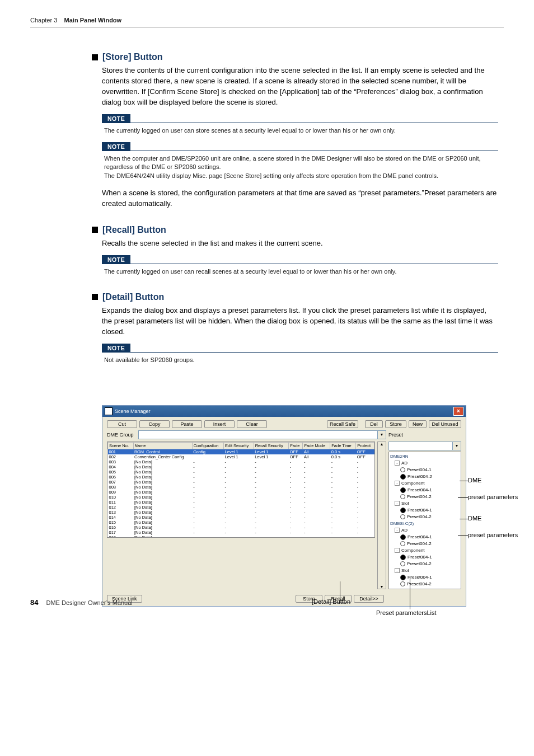 The image size is (534, 756). Describe the element at coordinates (241, 523) in the screenshot. I see `table-row: 015[No Data]-------` at that location.